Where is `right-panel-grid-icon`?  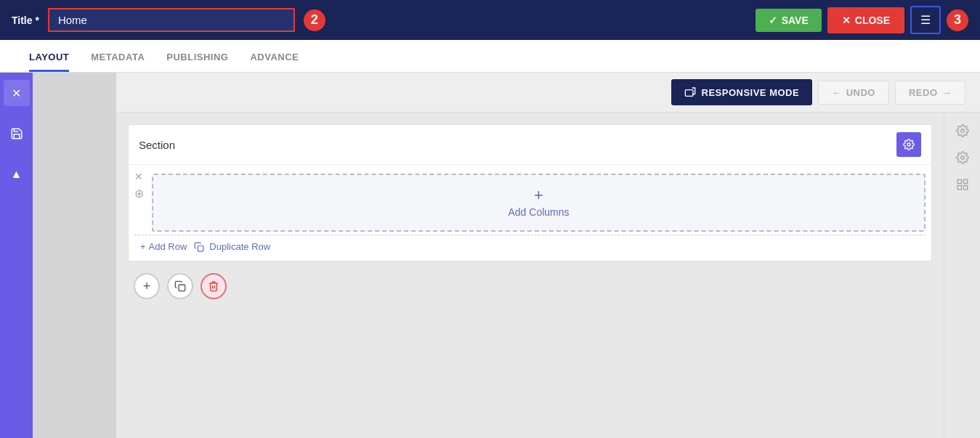 right-panel-grid-icon is located at coordinates (963, 186).